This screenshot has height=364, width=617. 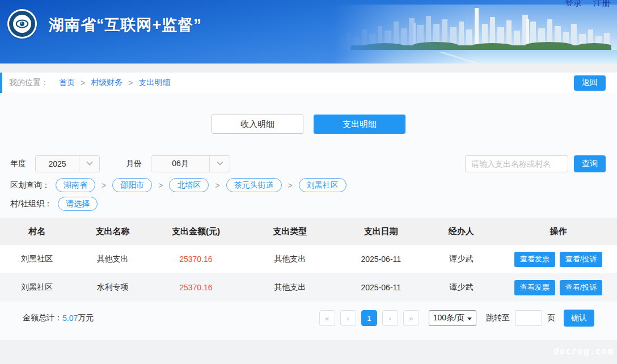 I want to click on page-1-button: 1, so click(x=369, y=318).